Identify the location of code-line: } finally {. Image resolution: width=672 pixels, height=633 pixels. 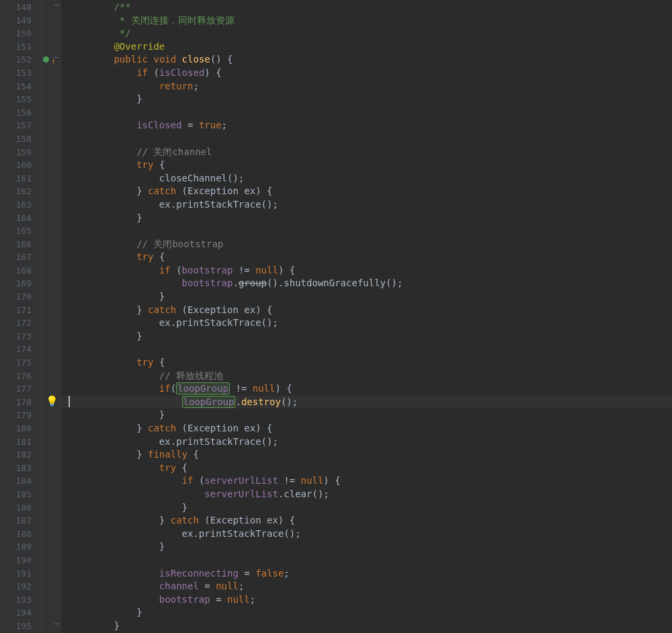
(366, 455).